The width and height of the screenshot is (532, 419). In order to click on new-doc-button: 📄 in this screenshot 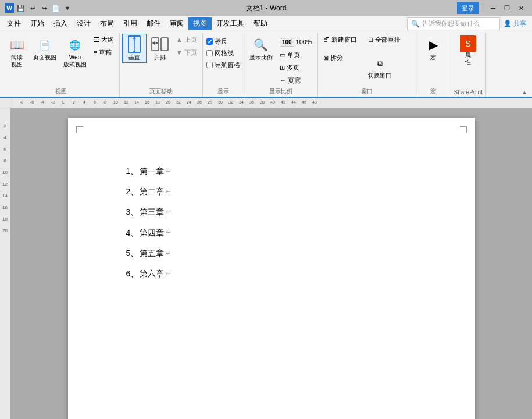, I will do `click(56, 8)`.